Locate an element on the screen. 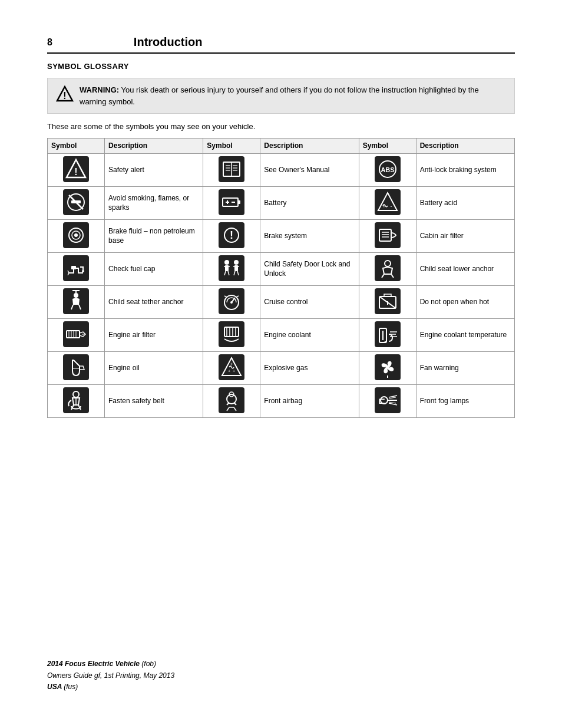  symbol-engine-oil is located at coordinates (77, 368).